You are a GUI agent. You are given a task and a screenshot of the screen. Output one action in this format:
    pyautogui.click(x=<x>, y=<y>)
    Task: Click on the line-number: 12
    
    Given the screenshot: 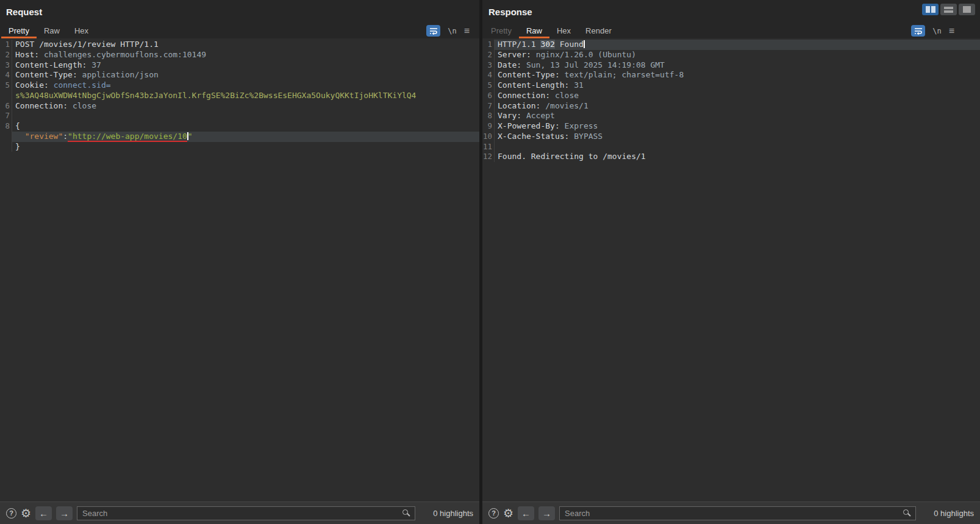 What is the action you would take?
    pyautogui.click(x=488, y=157)
    